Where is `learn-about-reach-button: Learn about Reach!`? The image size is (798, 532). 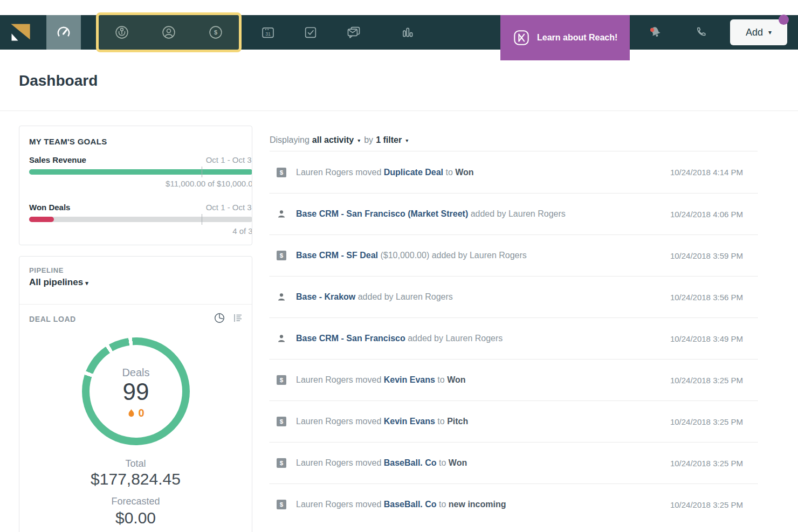
learn-about-reach-button: Learn about Reach! is located at coordinates (565, 38).